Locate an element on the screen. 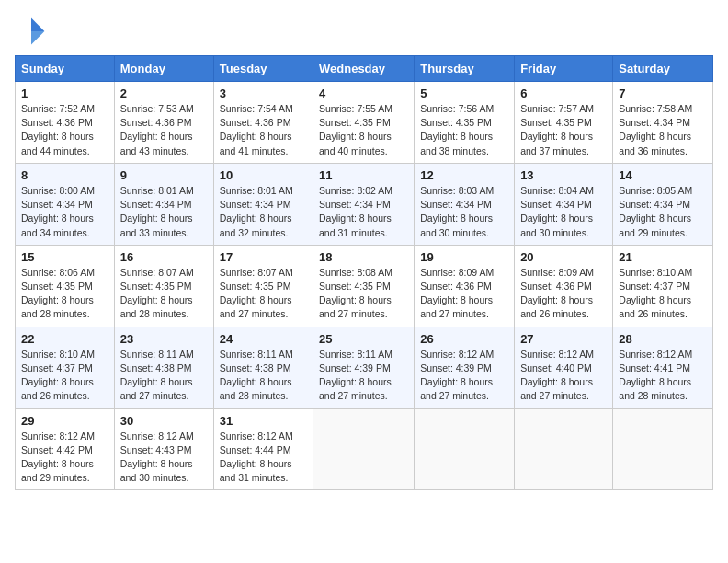  calendar-day-cell: 13 Sunrise: 8:04 AM Sunset: 4:34 PM Dayl… is located at coordinates (564, 204).